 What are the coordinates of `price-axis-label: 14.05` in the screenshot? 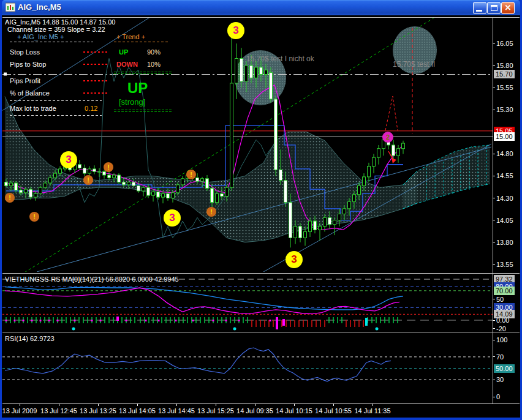 It's located at (505, 220).